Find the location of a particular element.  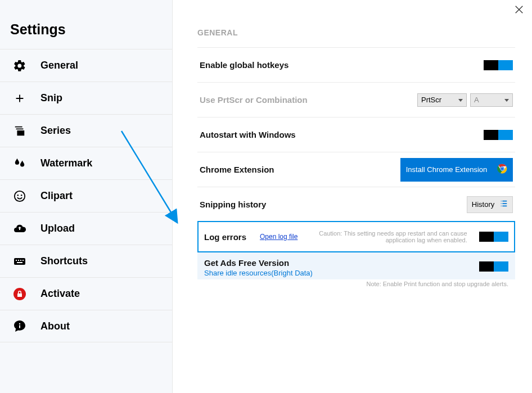

sidebar-item-label: Watermark is located at coordinates (66, 163).